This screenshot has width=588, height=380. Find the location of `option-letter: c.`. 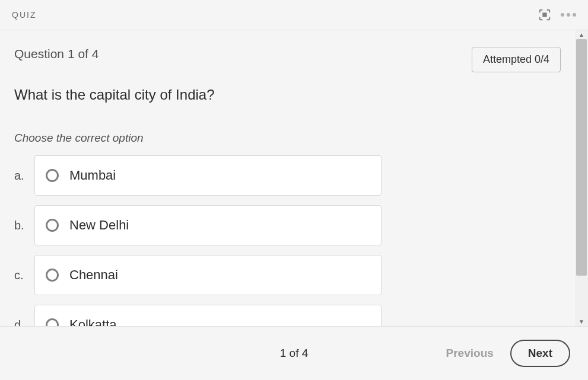

option-letter: c. is located at coordinates (20, 275).